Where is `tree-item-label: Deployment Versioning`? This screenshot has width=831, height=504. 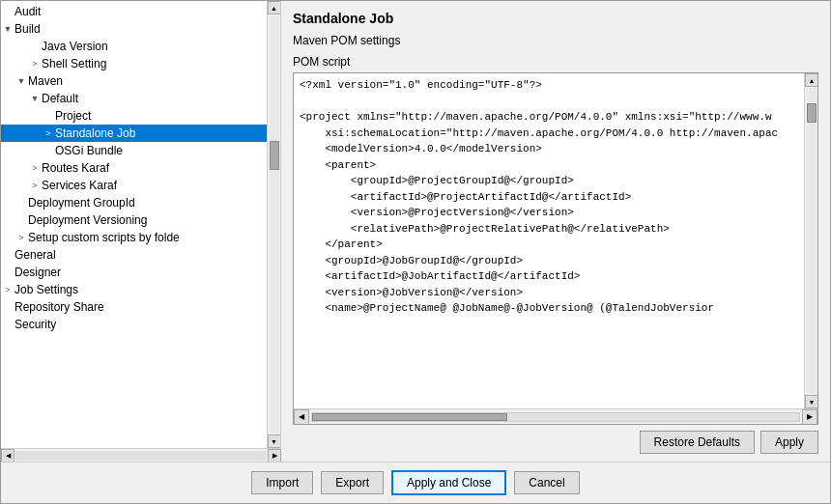
tree-item-label: Deployment Versioning is located at coordinates (147, 220).